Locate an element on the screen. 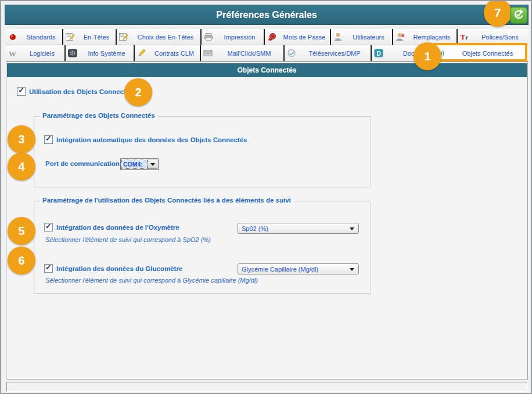  group-tracking-title: Paramétrage de l'utilisation des Objets … is located at coordinates (167, 200).